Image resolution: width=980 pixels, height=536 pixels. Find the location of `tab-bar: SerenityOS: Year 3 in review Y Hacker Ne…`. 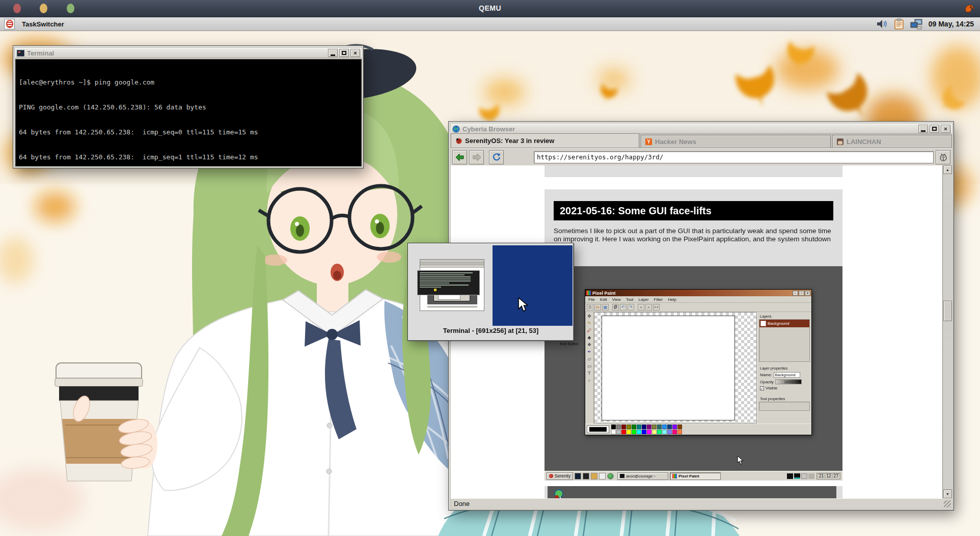

tab-bar: SerenityOS: Year 3 in review Y Hacker Ne… is located at coordinates (701, 141).